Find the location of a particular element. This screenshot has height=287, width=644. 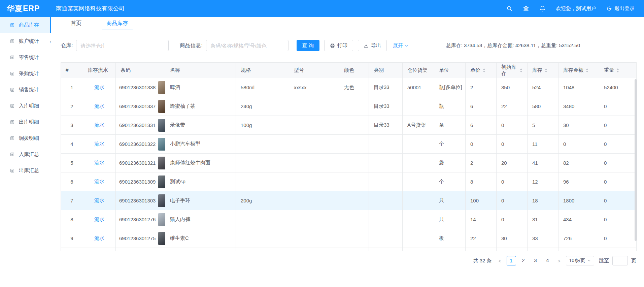

sidebar-item-sales-stat: 销售统计 is located at coordinates (26, 90).